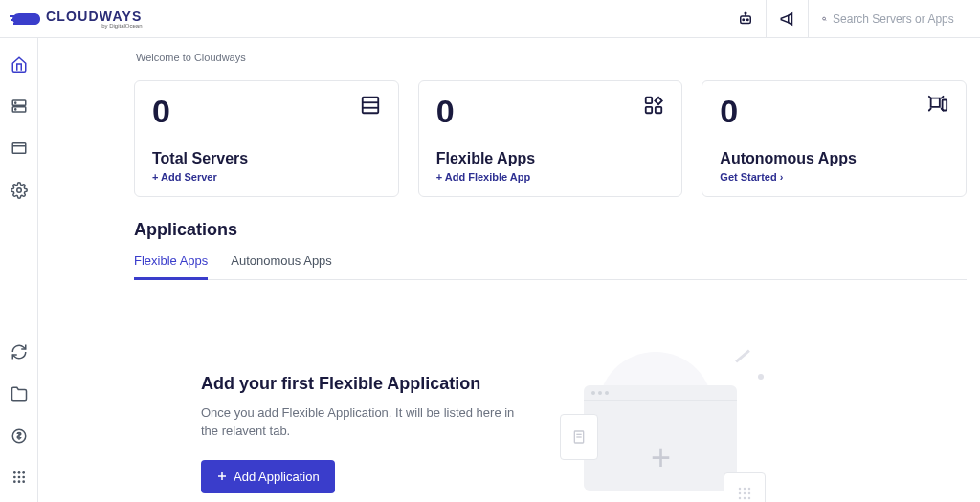  I want to click on grid-dots-icon, so click(745, 493).